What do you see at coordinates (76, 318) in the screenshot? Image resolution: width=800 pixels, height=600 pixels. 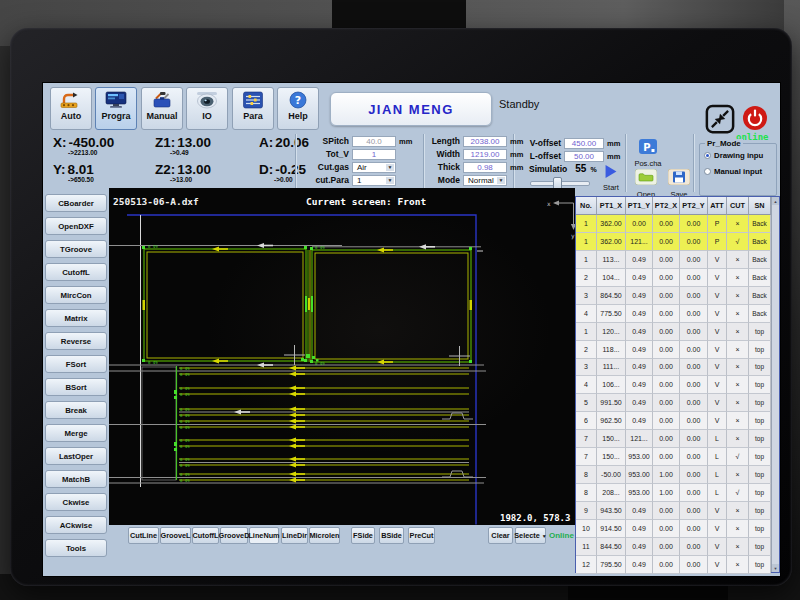 I see `sidebar-button: Matrix` at bounding box center [76, 318].